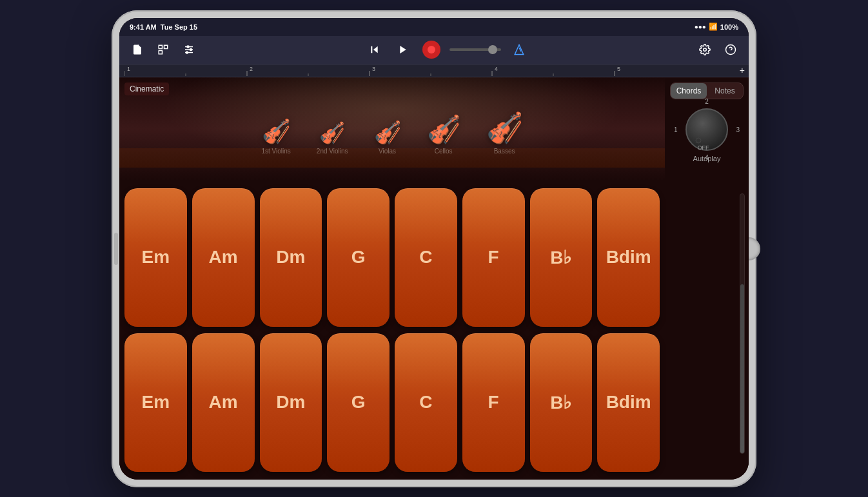 Image resolution: width=868 pixels, height=497 pixels. Describe the element at coordinates (392, 129) in the screenshot. I see `instrument-stage: Cinematic 🎻 1st Violins 🎻 2nd Violins 🎻` at that location.